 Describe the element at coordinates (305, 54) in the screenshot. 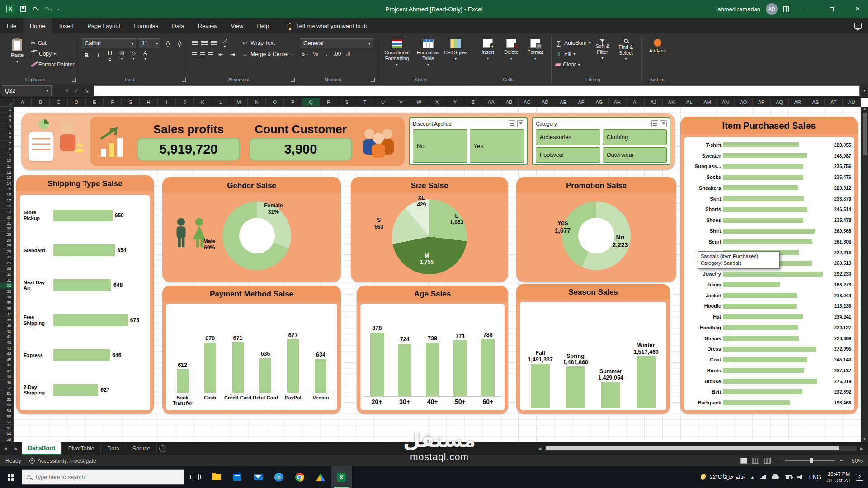

I see `accounting-format-icon: $ ▾` at that location.